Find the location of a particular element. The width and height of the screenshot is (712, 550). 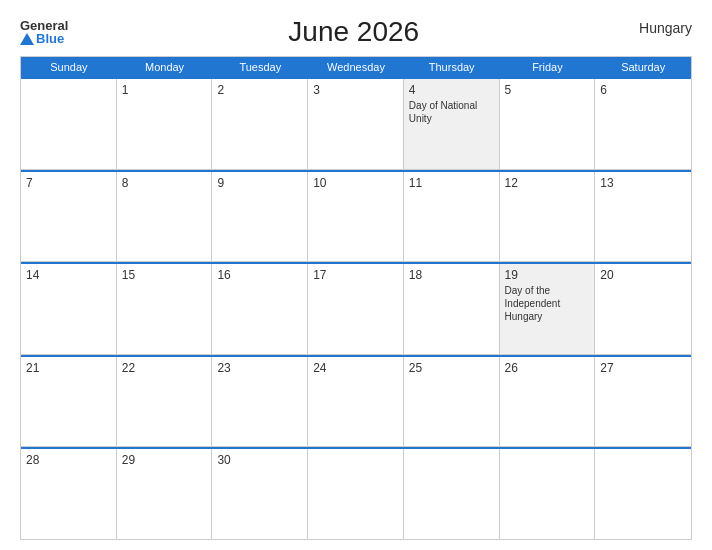

day-cell-w2-d6: 12 is located at coordinates (548, 217).